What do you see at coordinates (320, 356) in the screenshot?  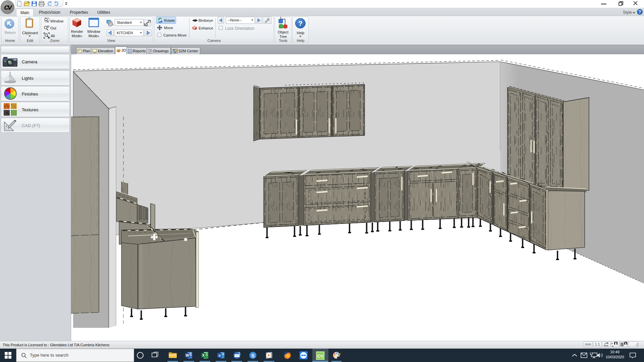 I see `svg-text: CV` at bounding box center [320, 356].